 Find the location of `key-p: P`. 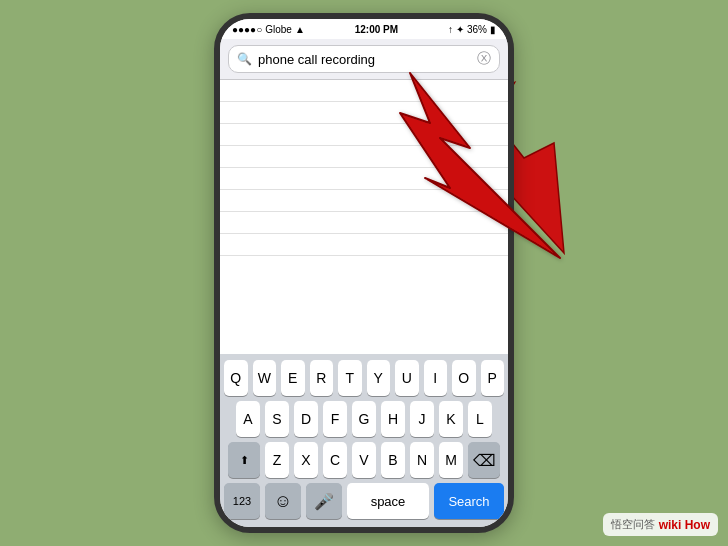

key-p: P is located at coordinates (493, 378).